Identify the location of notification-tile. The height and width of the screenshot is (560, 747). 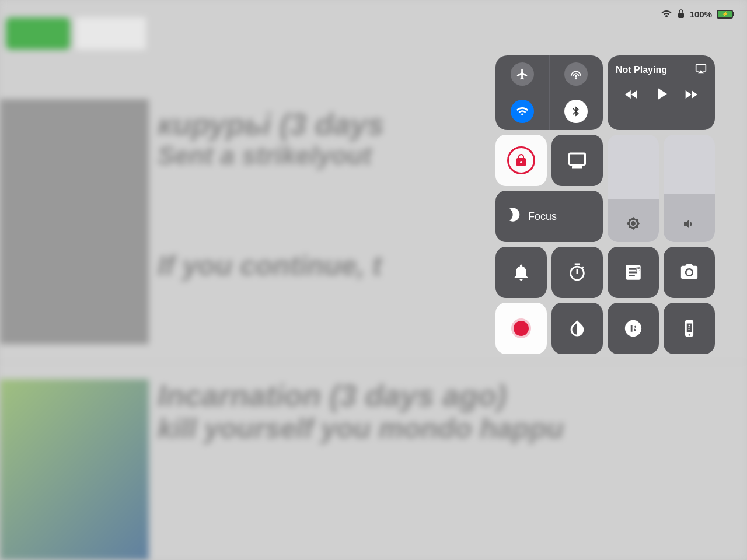
(521, 272).